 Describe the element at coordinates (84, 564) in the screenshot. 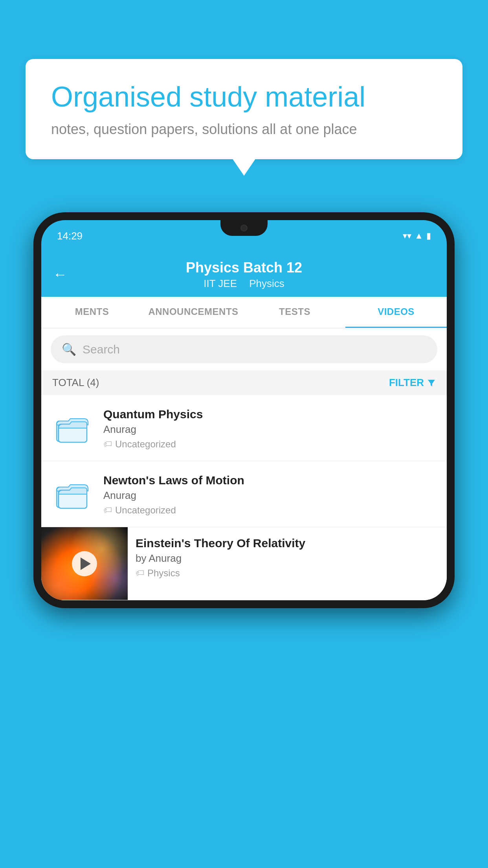

I see `video-thumbnail` at that location.